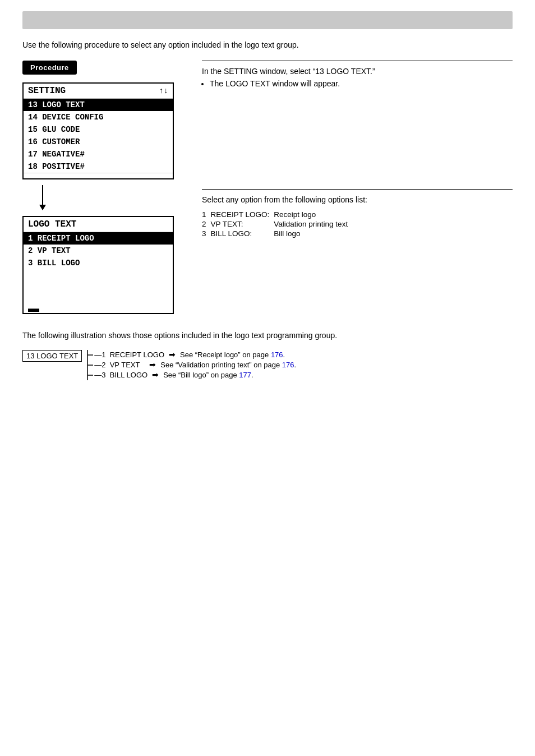 This screenshot has width=535, height=756. What do you see at coordinates (242, 224) in the screenshot?
I see `option-2-key: VP TEXT:` at bounding box center [242, 224].